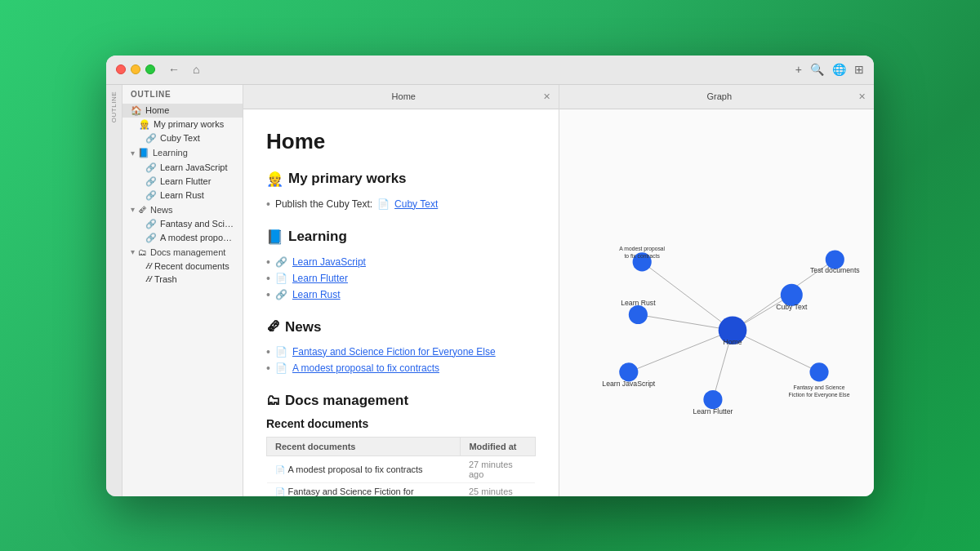 The height and width of the screenshot is (551, 980). I want to click on sidebar-item-learn-rust: 🔗 Learn Rust, so click(183, 196).